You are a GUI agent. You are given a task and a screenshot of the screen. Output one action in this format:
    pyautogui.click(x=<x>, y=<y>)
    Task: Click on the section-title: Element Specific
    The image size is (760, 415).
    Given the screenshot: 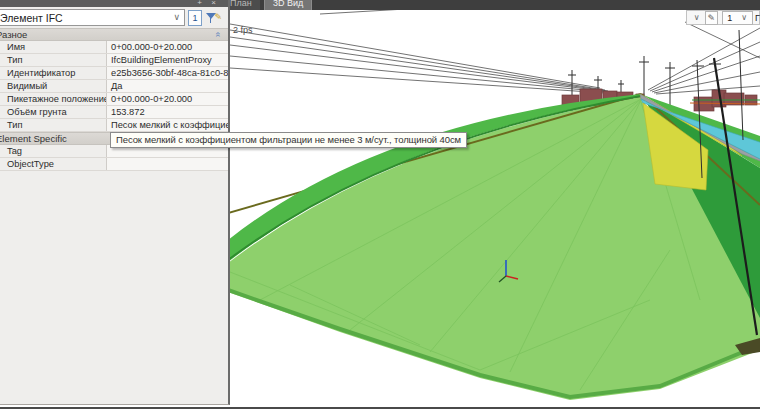 What is the action you would take?
    pyautogui.click(x=34, y=138)
    